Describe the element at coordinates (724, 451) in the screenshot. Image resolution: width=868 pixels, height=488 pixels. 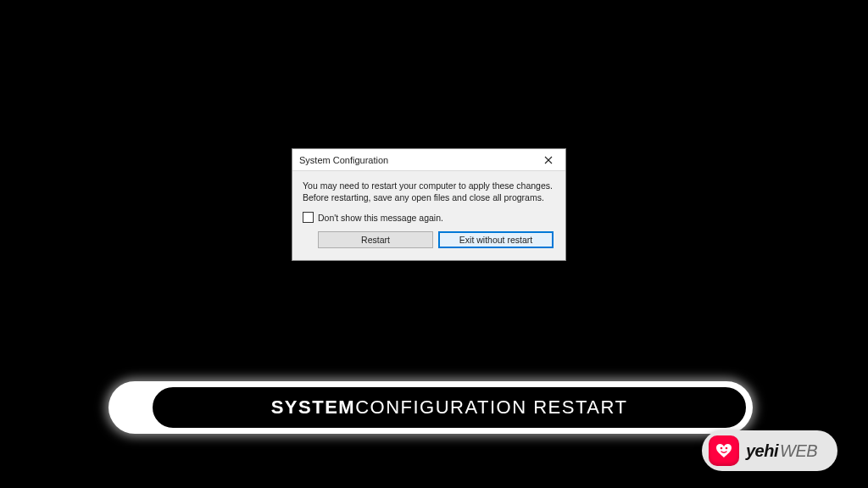
I see `watermark-logo` at that location.